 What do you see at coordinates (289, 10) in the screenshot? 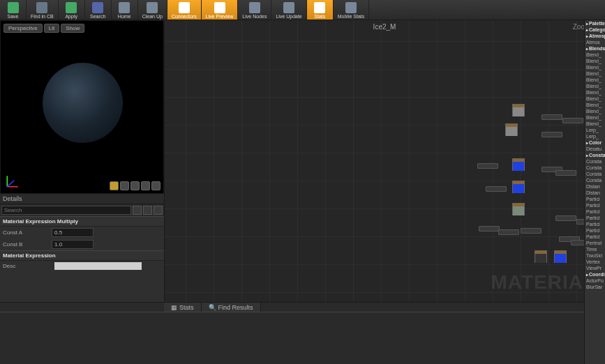
I see `toolbar-live-update: Live Update` at bounding box center [289, 10].